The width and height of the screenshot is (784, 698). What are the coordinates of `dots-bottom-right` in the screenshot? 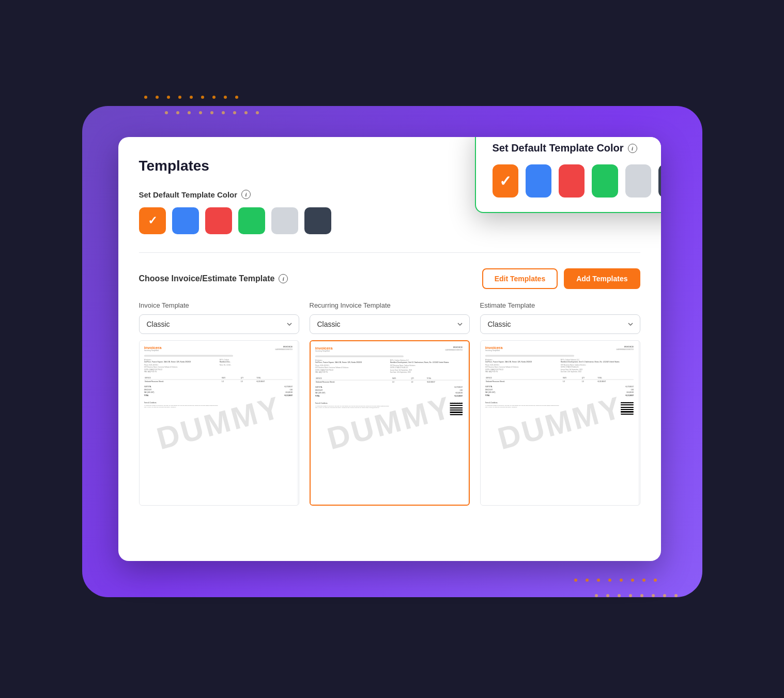 It's located at (618, 580).